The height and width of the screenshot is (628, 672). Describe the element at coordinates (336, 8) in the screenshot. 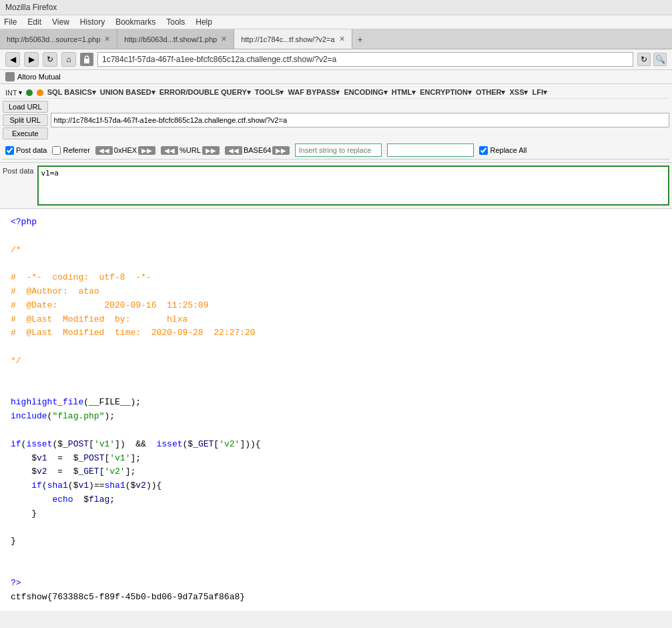

I see `title-bar: Mozilla Firefox` at that location.